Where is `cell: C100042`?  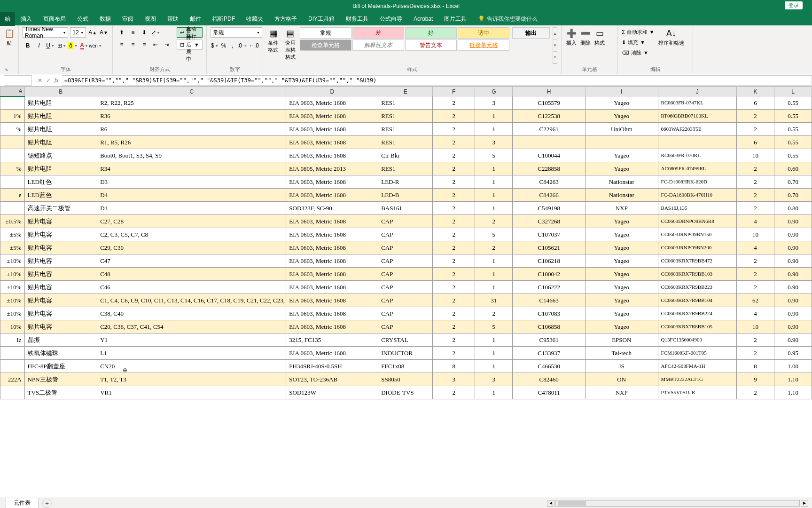 cell: C100042 is located at coordinates (549, 274).